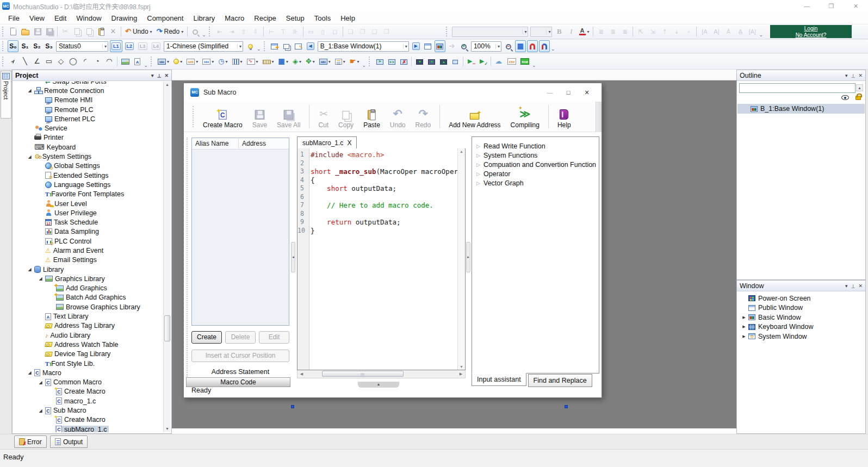 The width and height of the screenshot is (868, 467). I want to click on language4-button: L4, so click(157, 46).